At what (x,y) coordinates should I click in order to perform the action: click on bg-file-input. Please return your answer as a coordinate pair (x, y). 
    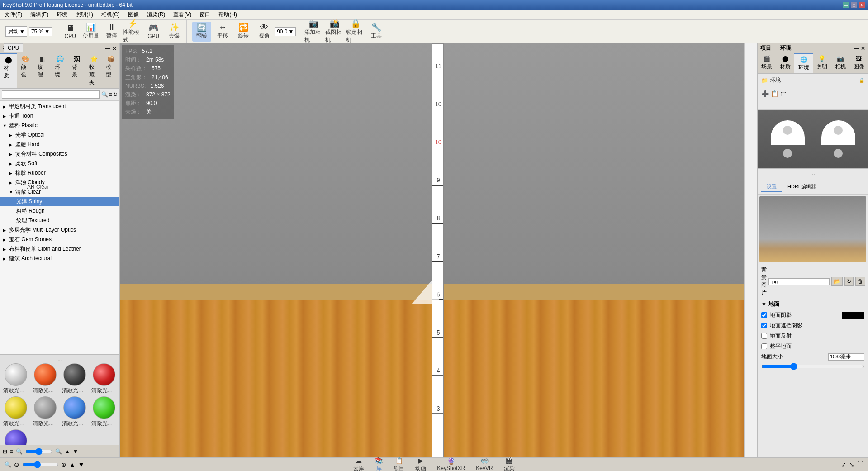
    Looking at the image, I should click on (799, 281).